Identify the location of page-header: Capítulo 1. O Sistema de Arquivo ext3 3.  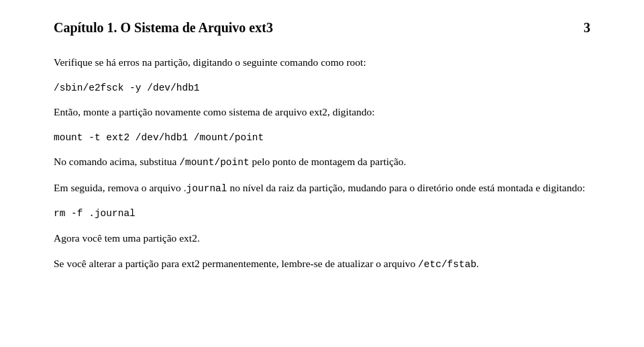
(322, 28).